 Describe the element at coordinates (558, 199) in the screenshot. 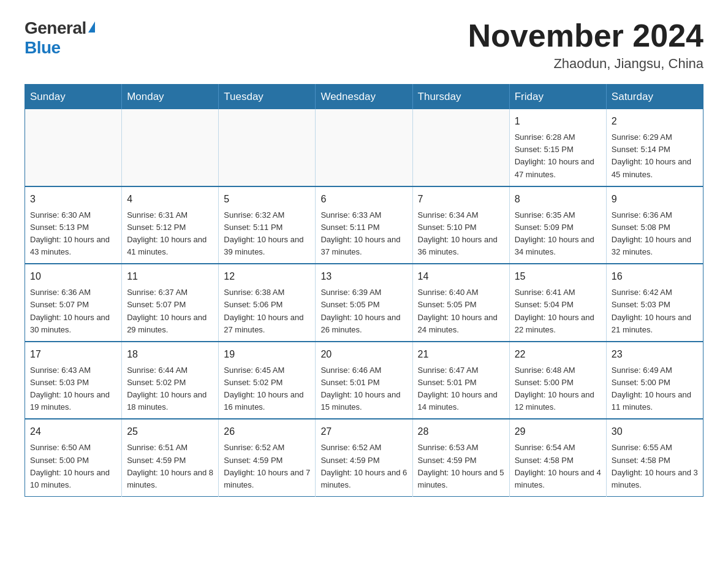

I see `day-number: 8` at that location.